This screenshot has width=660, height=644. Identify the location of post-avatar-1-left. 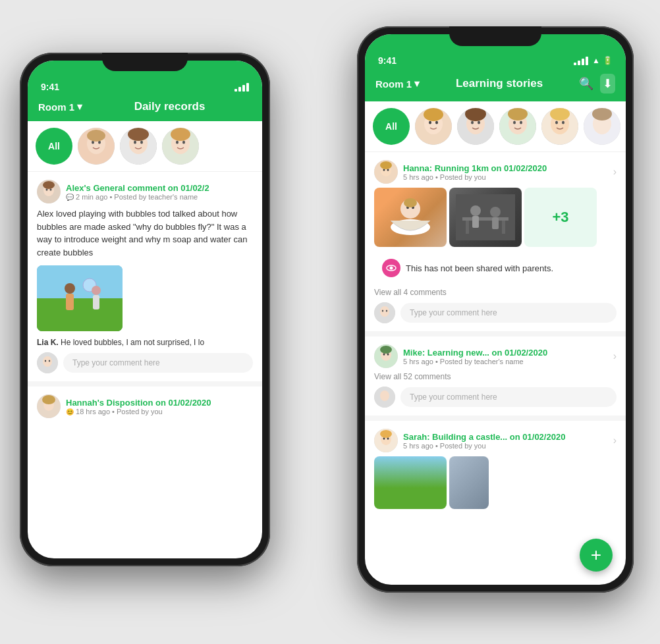
(49, 192).